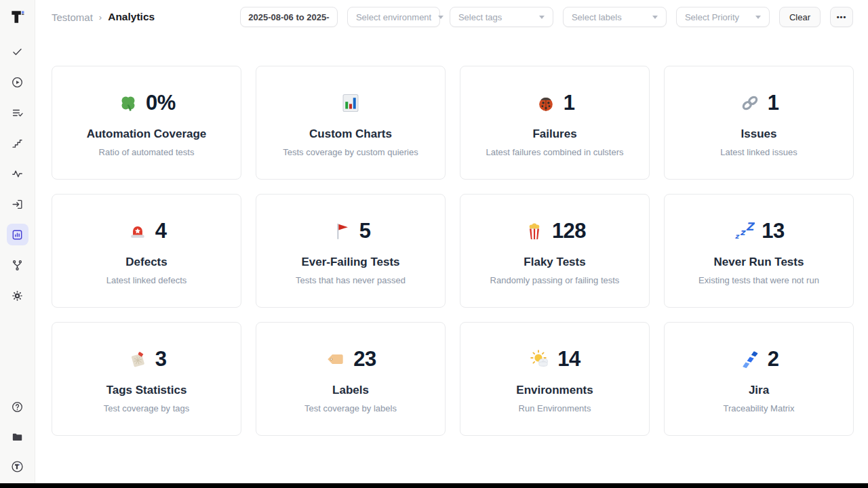 The image size is (868, 488). I want to click on tags-select: Select tags, so click(502, 17).